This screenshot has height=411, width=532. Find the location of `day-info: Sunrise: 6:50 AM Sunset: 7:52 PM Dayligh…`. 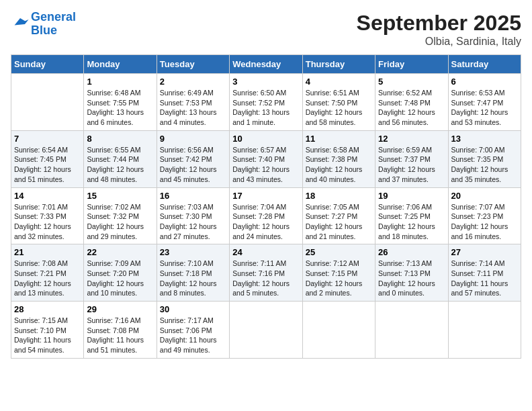

day-info: Sunrise: 6:50 AM Sunset: 7:52 PM Dayligh… is located at coordinates (266, 107).